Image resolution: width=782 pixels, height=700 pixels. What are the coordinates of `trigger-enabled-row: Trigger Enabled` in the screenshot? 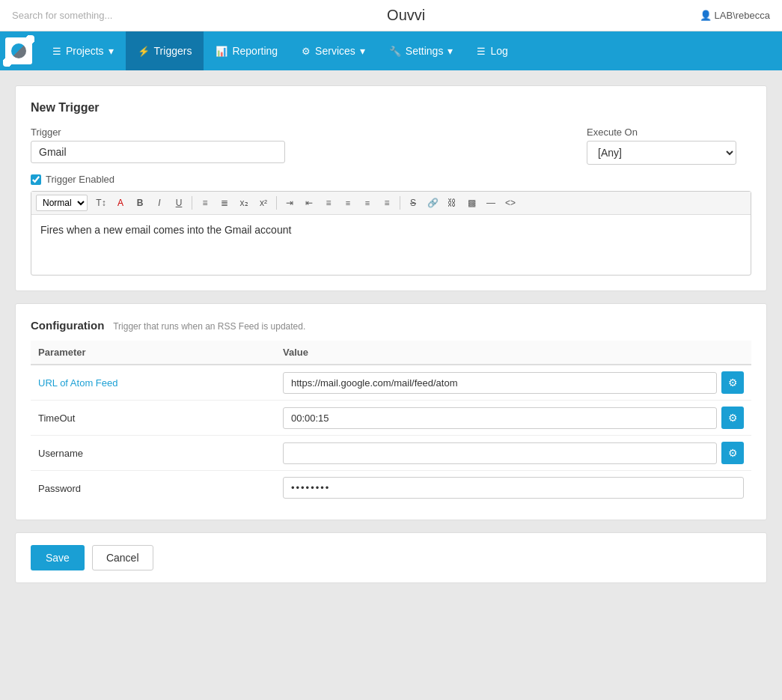 It's located at (391, 180).